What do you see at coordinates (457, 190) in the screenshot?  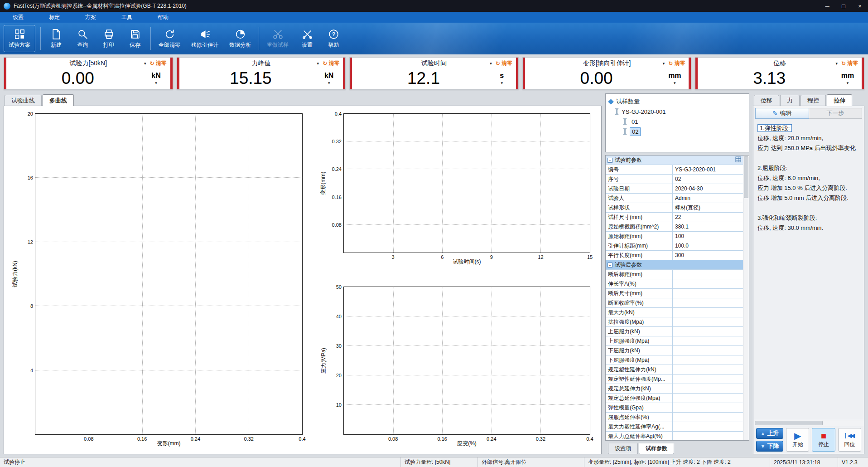 I see `chart-deformation-time: 变形(mm) 0.080.160.240.320.43691215 试验时间(s…` at bounding box center [457, 190].